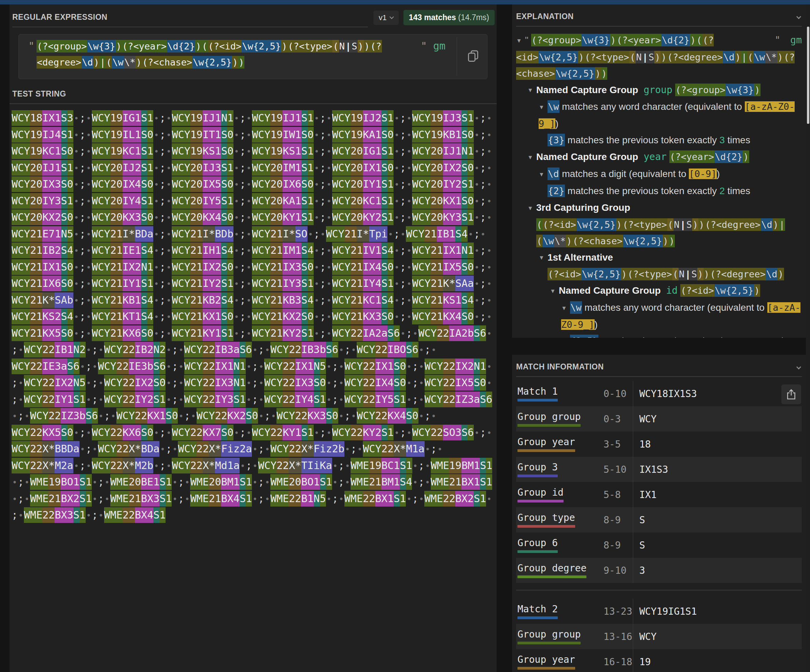 This screenshot has width=810, height=672. I want to click on test-token: WCY22IX2N1, so click(456, 366).